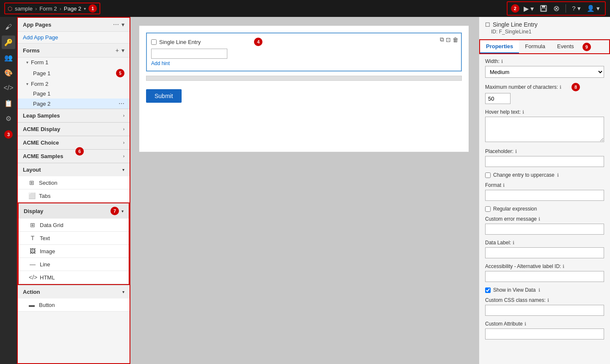 Image resolution: width=610 pixels, height=364 pixels. What do you see at coordinates (304, 52) in the screenshot?
I see `single-line-field: ⧉ ⊡ 🗑 Single Line Entry 4 Add hint` at bounding box center [304, 52].